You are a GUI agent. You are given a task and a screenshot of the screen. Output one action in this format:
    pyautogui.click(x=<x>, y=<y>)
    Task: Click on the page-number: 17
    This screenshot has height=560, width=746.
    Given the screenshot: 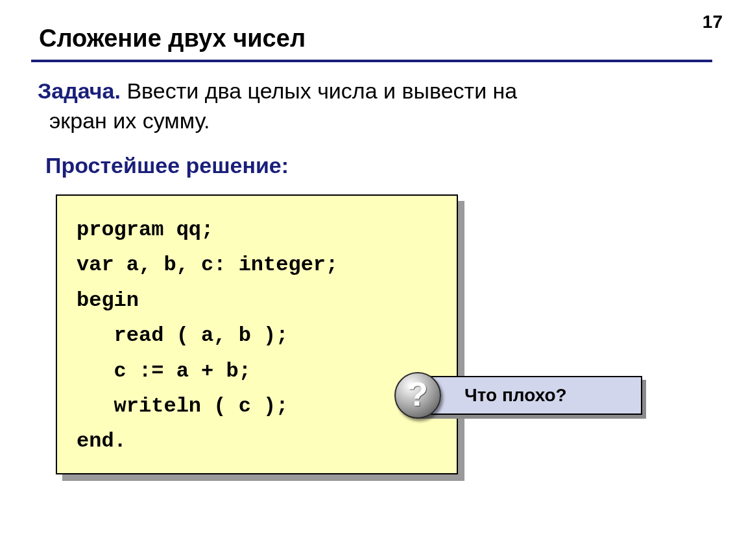 What is the action you would take?
    pyautogui.click(x=712, y=22)
    